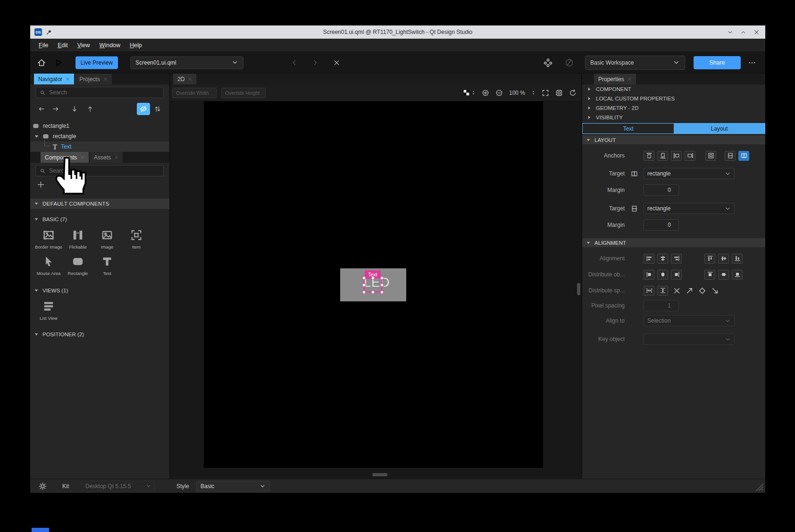 The width and height of the screenshot is (795, 532). What do you see at coordinates (711, 156) in the screenshot?
I see `anchor-fill-button` at bounding box center [711, 156].